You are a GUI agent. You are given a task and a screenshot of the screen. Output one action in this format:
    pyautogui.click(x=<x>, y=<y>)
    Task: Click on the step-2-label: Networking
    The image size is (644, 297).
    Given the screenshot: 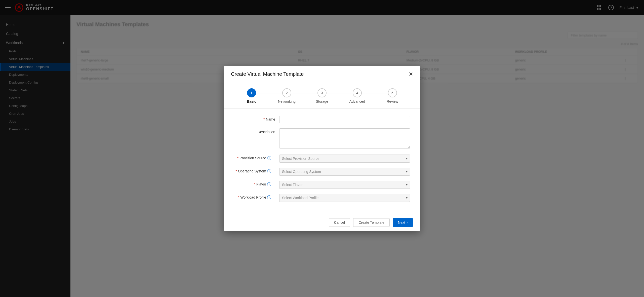 What is the action you would take?
    pyautogui.click(x=287, y=101)
    